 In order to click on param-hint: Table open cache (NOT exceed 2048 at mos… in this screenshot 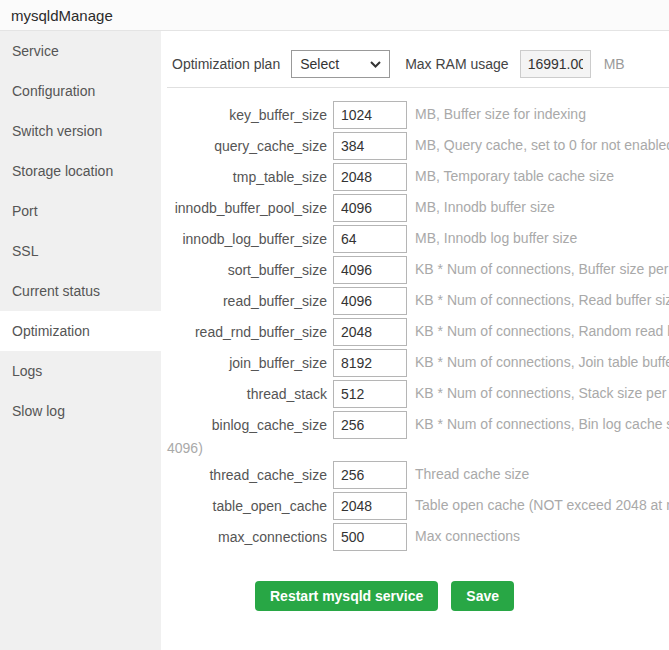, I will do `click(542, 505)`.